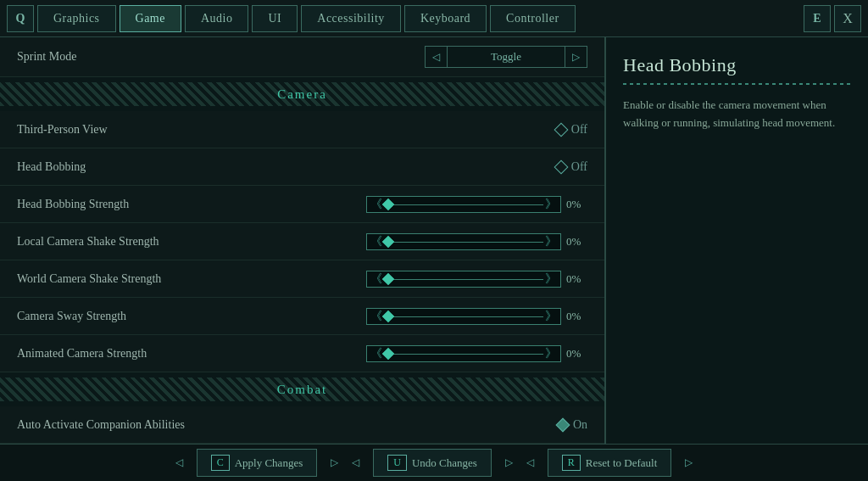 Image resolution: width=868 pixels, height=481 pixels. I want to click on camera-sway-value: 0%, so click(576, 316).